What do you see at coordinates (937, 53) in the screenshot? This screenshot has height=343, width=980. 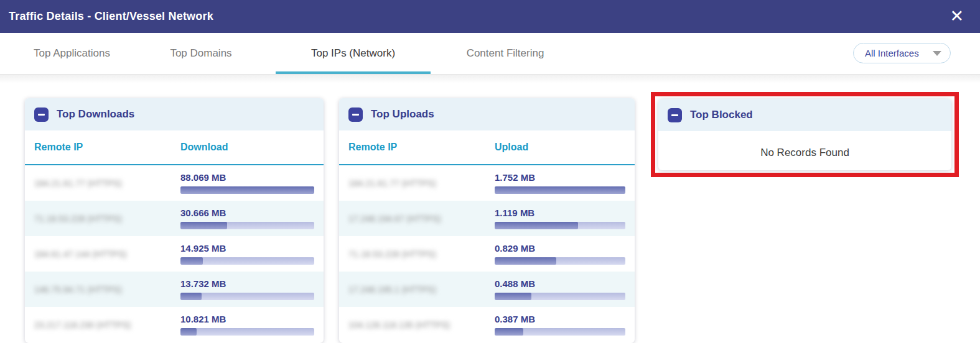 I see `chevron-down-icon` at bounding box center [937, 53].